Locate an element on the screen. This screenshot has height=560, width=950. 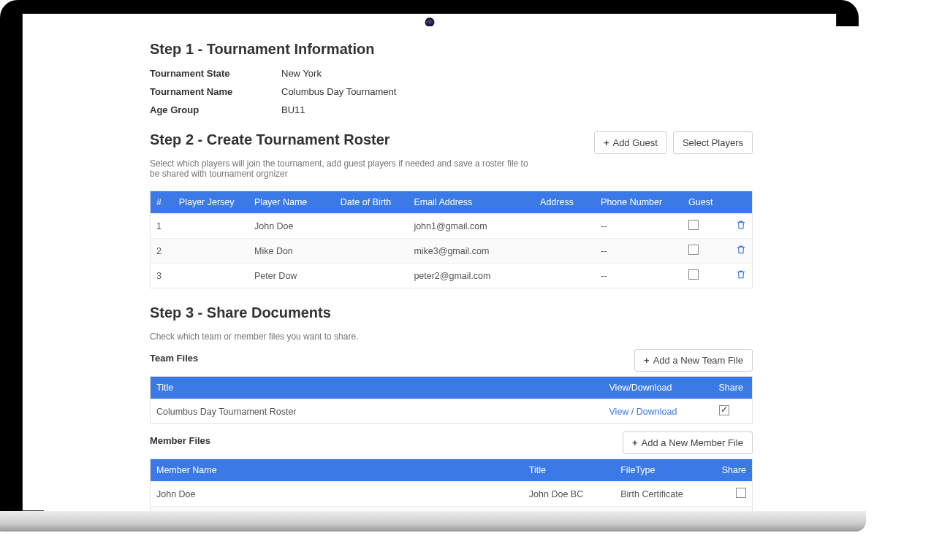
table-row: 3Peter Dowpeter2@gmail.com-- is located at coordinates (452, 276).